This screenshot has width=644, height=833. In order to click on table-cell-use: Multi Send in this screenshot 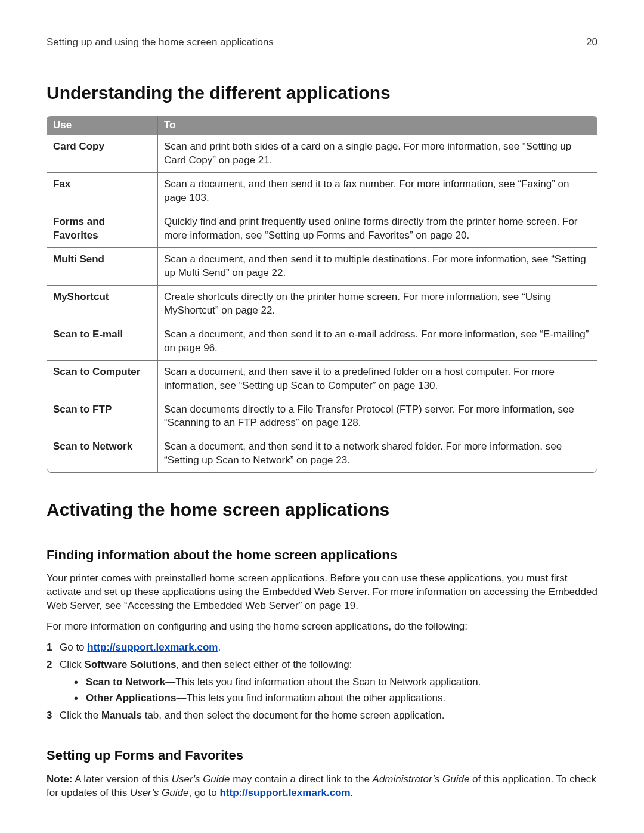, I will do `click(103, 267)`.